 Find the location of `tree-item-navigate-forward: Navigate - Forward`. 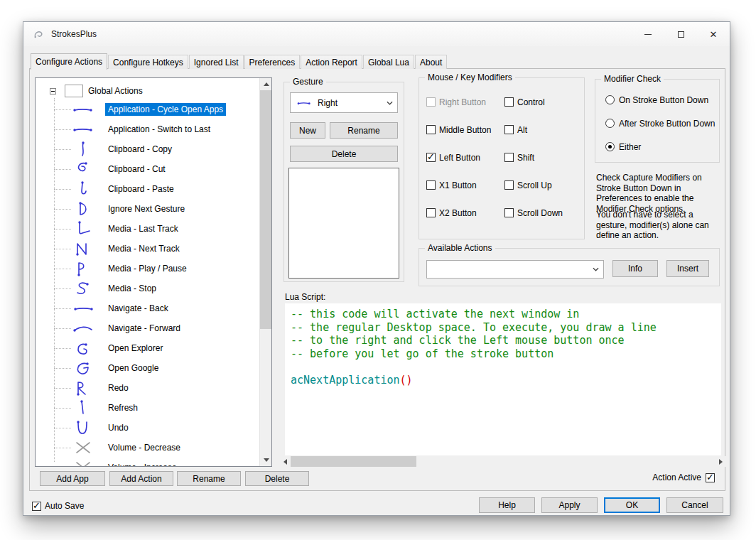

tree-item-navigate-forward: Navigate - Forward is located at coordinates (148, 328).